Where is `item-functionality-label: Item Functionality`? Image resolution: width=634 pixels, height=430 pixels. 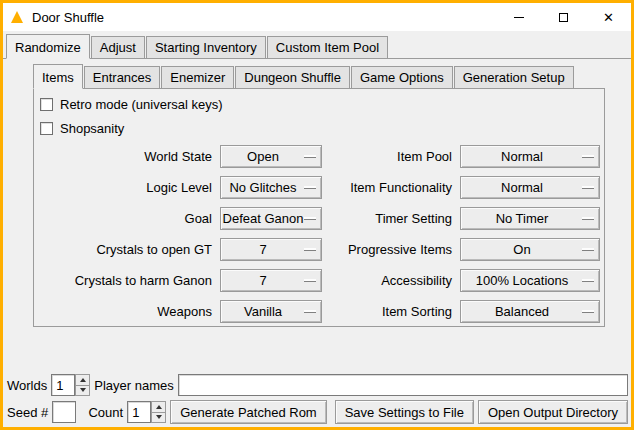
item-functionality-label: Item Functionality is located at coordinates (391, 188).